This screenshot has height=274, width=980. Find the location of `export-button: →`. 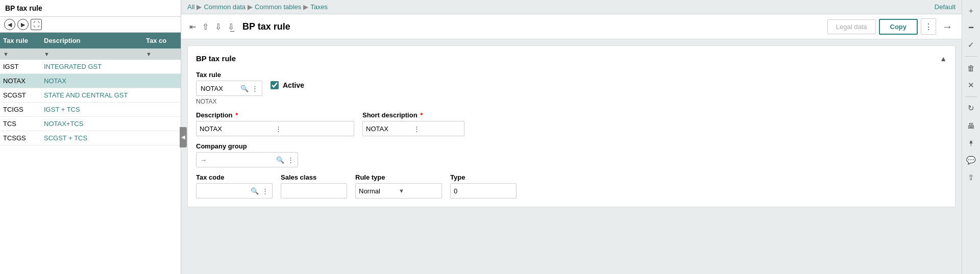

export-button: → is located at coordinates (947, 27).